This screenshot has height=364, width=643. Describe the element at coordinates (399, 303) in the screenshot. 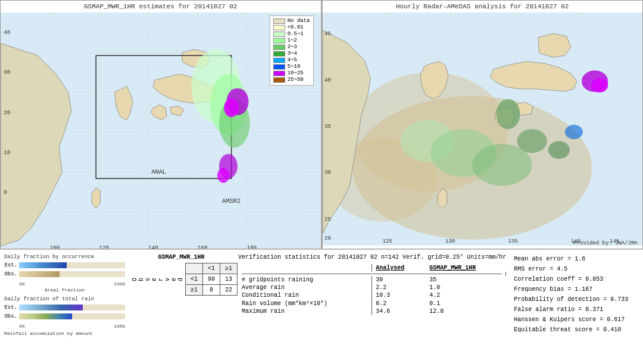

I see `row4-val1: 0.2` at that location.